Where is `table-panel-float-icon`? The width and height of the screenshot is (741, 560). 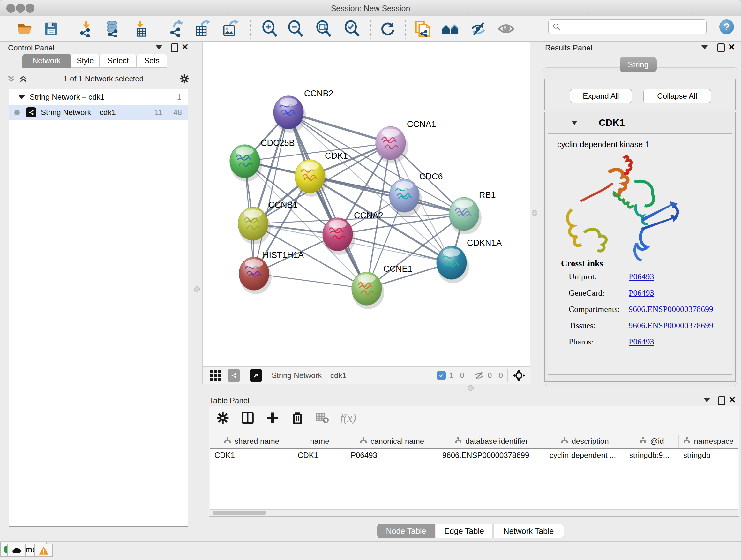
table-panel-float-icon is located at coordinates (722, 400).